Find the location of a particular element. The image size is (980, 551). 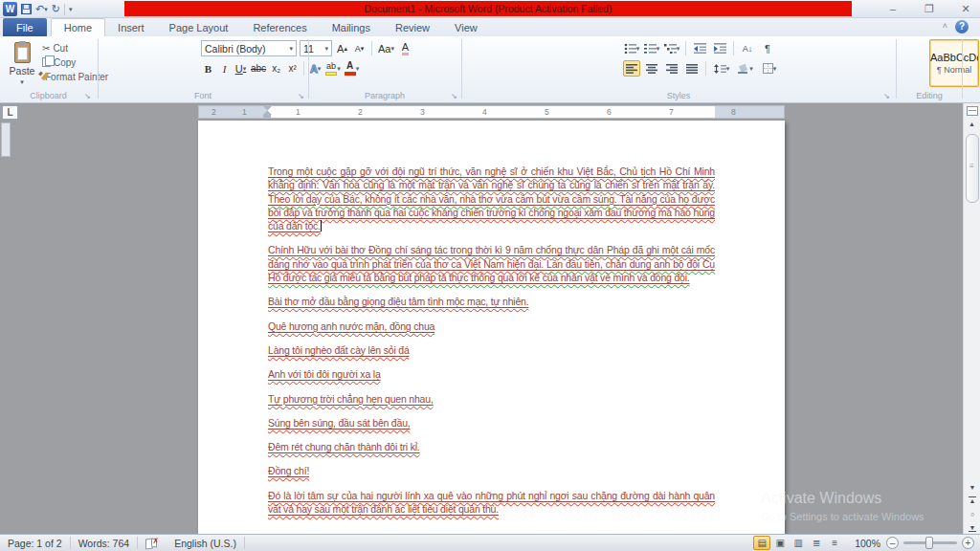

next-page-button: ▼ is located at coordinates (972, 528).